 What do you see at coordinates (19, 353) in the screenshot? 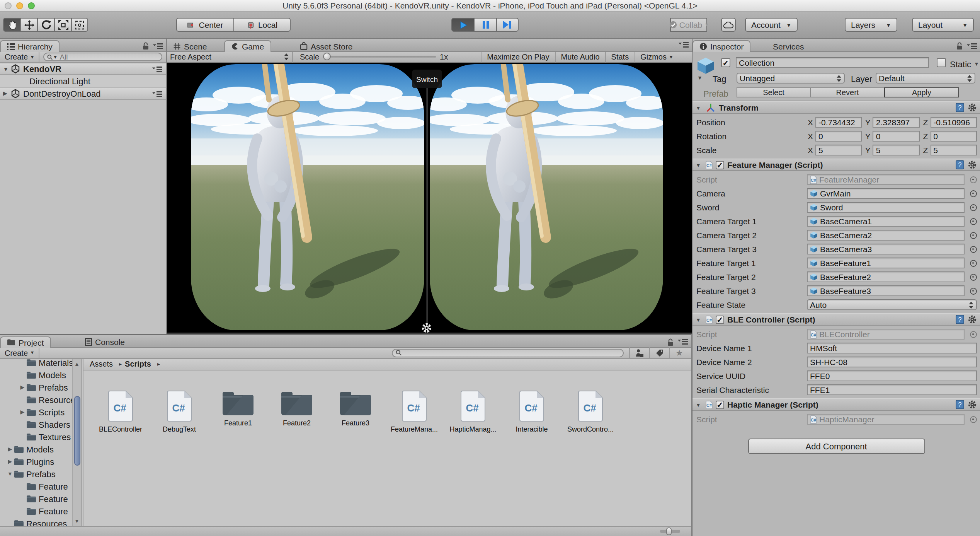
I see `project-create-button: Create▾` at bounding box center [19, 353].